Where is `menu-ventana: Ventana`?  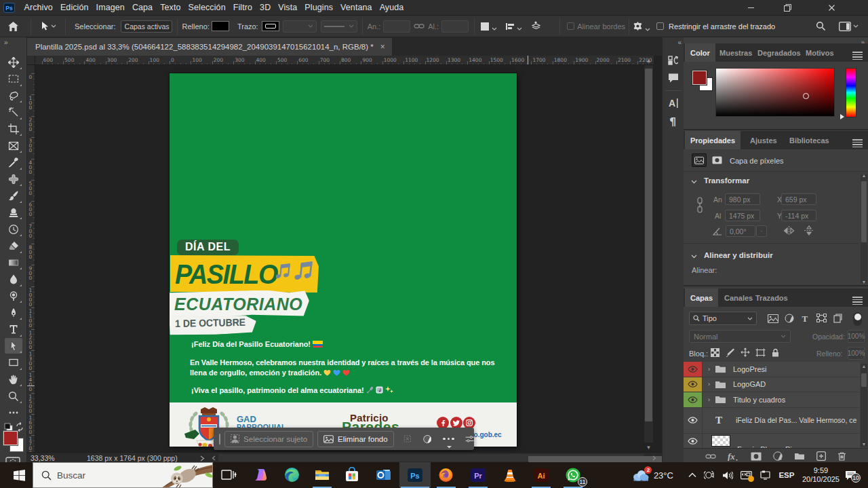
menu-ventana: Ventana is located at coordinates (357, 7).